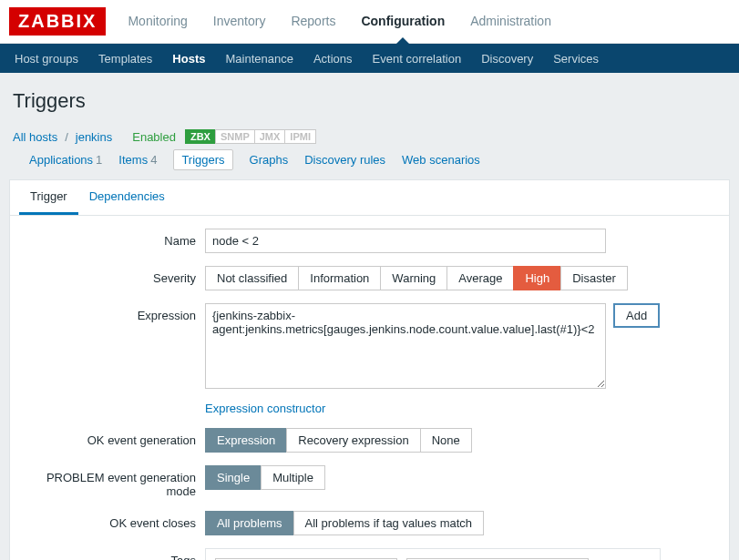 The image size is (739, 560). What do you see at coordinates (114, 275) in the screenshot?
I see `severity-label: Severity` at bounding box center [114, 275].